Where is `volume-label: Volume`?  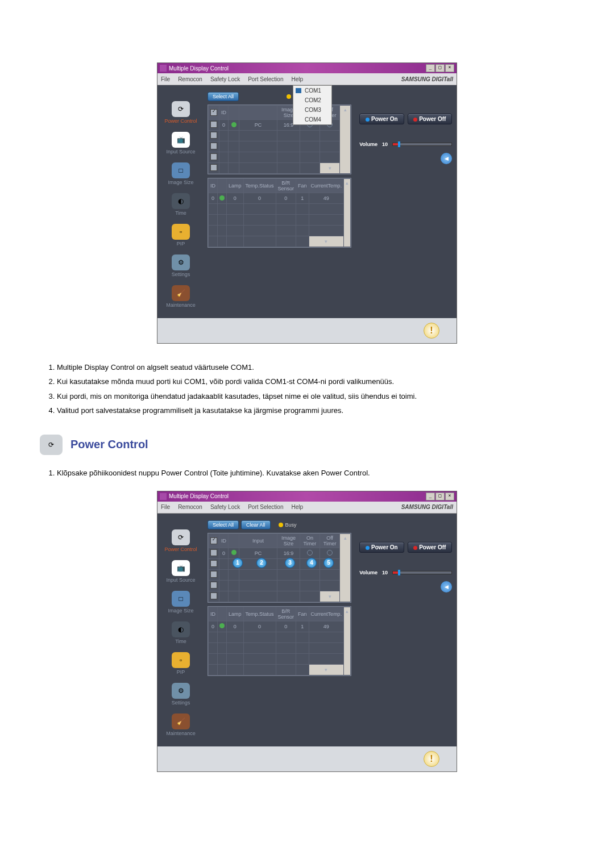 volume-label: Volume is located at coordinates (368, 144).